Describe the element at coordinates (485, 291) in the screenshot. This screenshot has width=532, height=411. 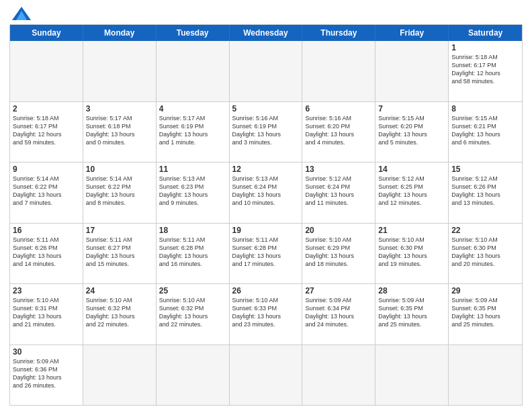
I see `day-number: 29` at that location.